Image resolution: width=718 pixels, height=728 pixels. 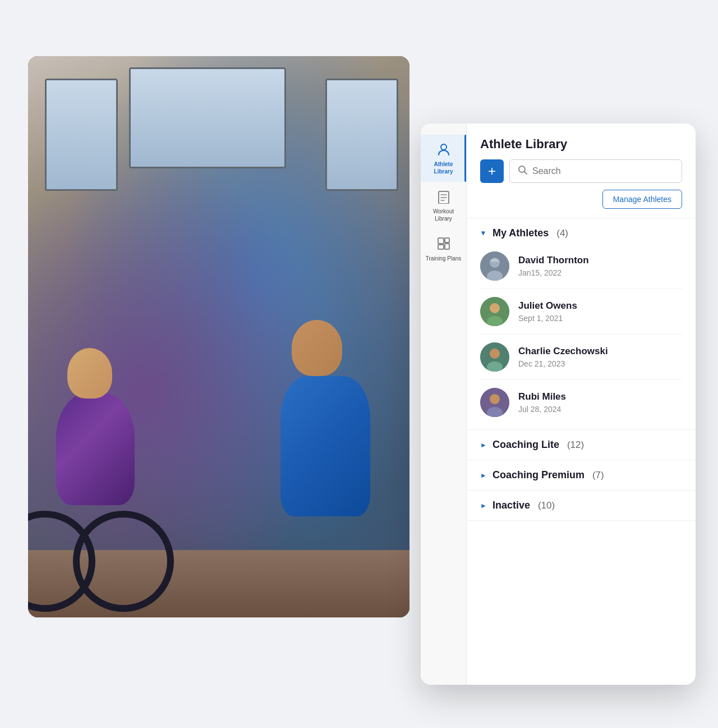 I want to click on training-plans-icon, so click(x=444, y=244).